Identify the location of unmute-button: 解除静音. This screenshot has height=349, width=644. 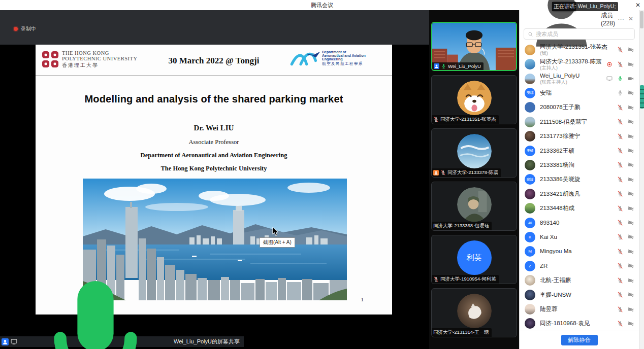
(579, 340).